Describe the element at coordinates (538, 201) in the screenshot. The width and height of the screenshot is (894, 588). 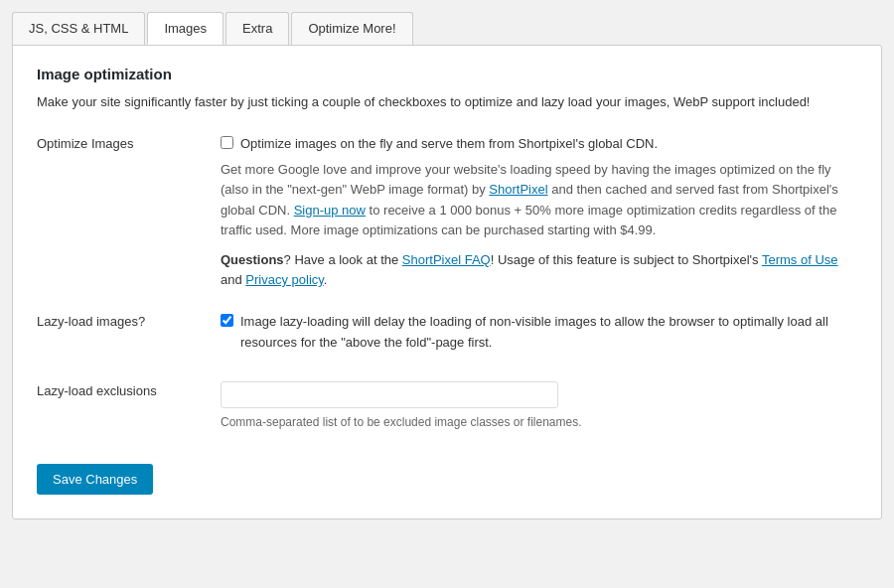
I see `optimize-images-description: Get more Google love and improve your we…` at that location.